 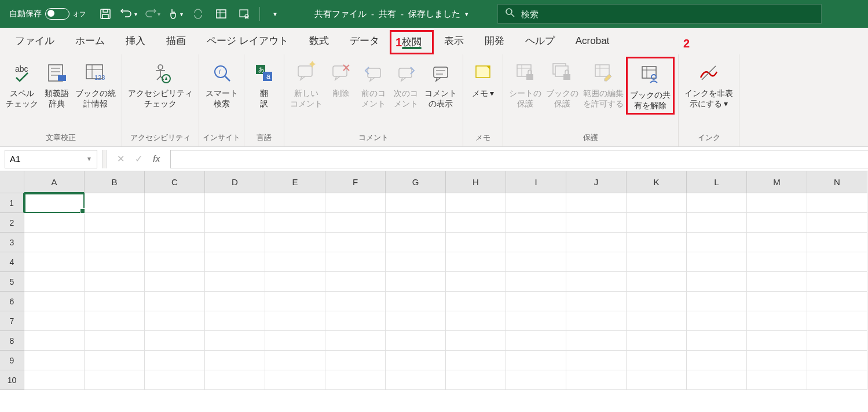 What do you see at coordinates (536, 380) in the screenshot?
I see `cell-I10` at bounding box center [536, 380].